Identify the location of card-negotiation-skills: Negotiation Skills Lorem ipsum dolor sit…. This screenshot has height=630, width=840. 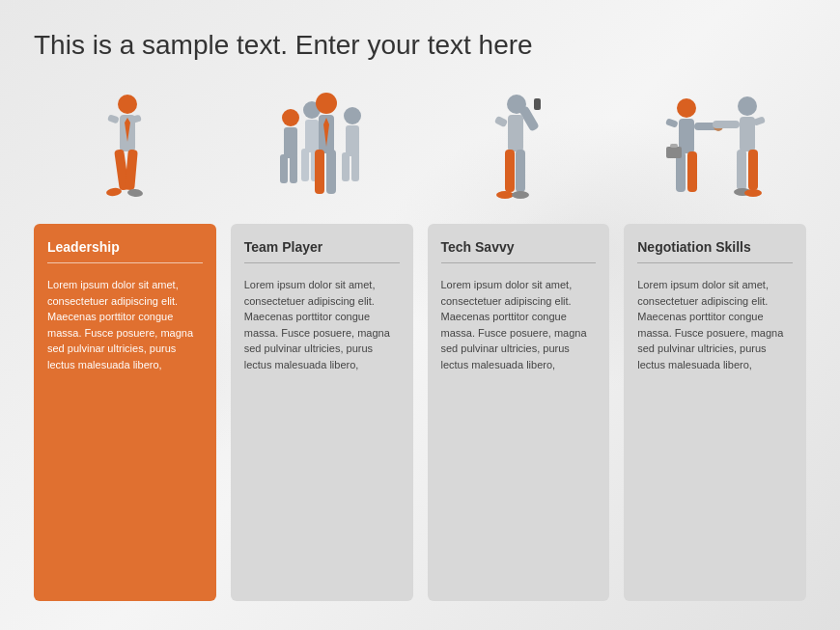
(714, 413).